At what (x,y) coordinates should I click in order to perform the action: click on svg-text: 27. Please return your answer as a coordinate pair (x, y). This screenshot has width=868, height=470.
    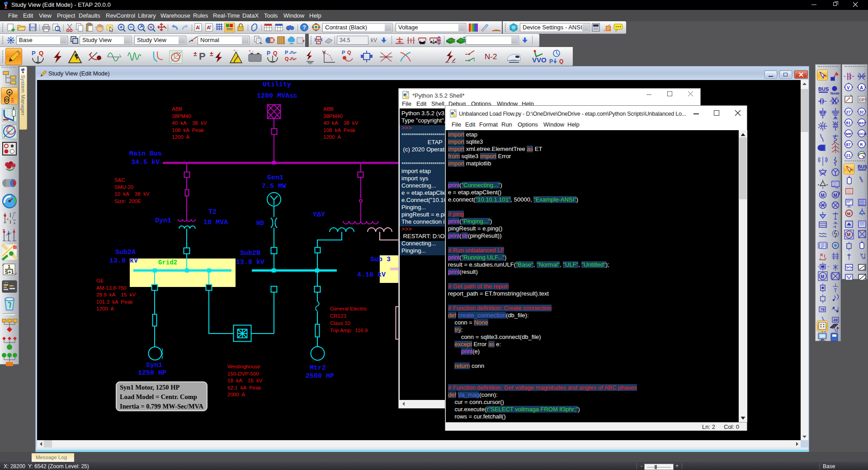
    Looking at the image, I should click on (849, 112).